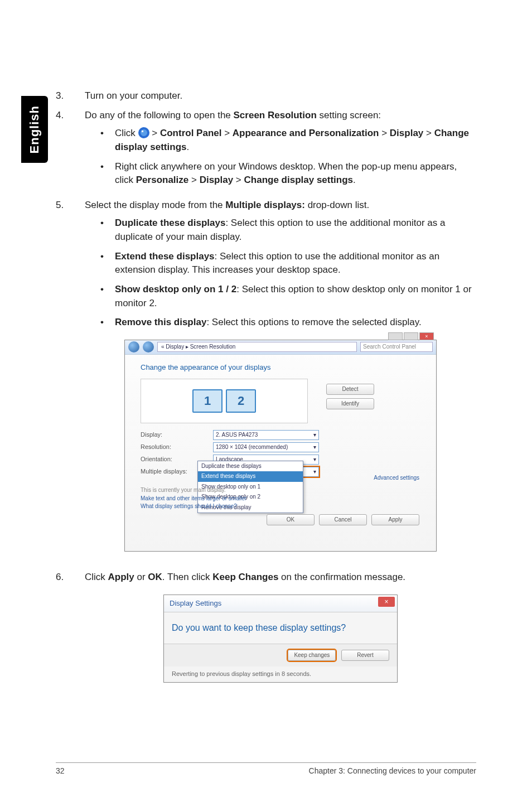 Image resolution: width=532 pixels, height=802 pixels. Describe the element at coordinates (312, 655) in the screenshot. I see `keep-changes-button: Keep changes` at that location.